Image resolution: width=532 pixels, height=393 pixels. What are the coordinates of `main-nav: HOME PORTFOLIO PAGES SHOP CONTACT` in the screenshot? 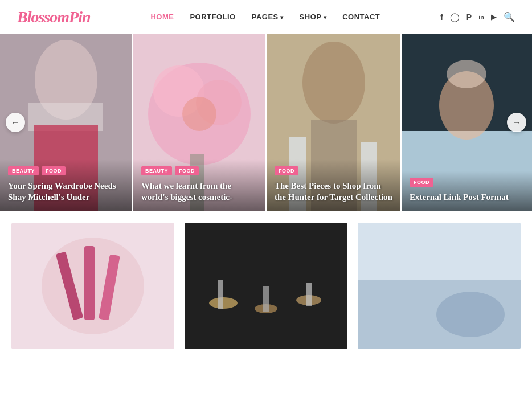 It's located at (265, 17).